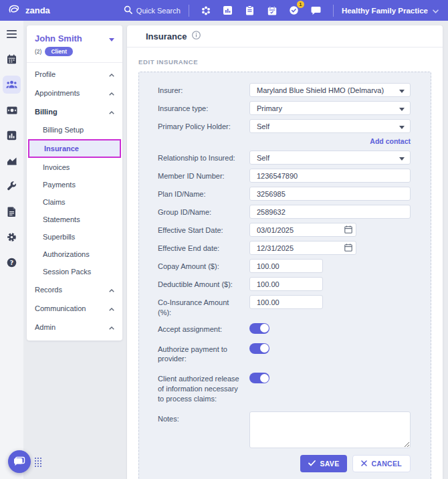  I want to click on brand-name: zanda, so click(37, 11).